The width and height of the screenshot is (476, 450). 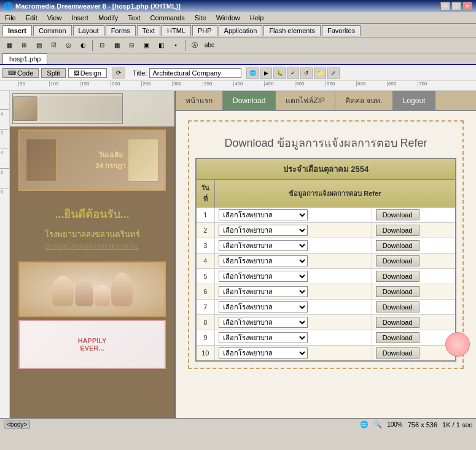 I want to click on nav-download: Download, so click(x=249, y=101).